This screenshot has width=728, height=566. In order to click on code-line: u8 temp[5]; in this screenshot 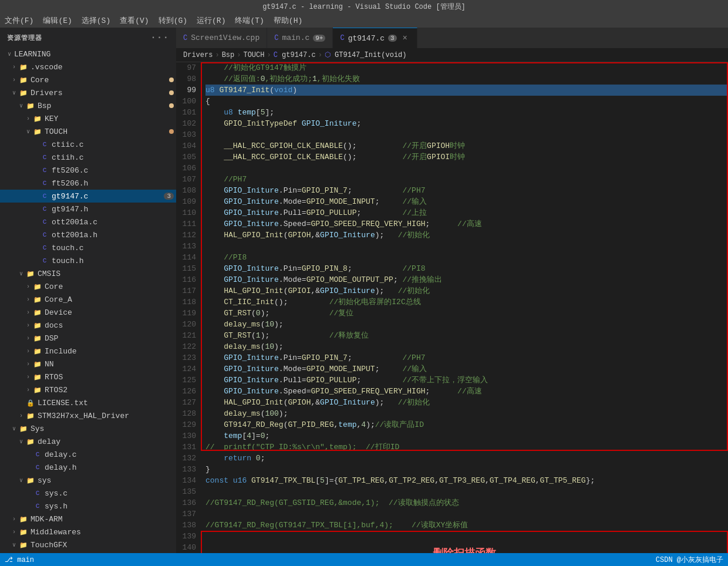, I will do `click(467, 113)`.